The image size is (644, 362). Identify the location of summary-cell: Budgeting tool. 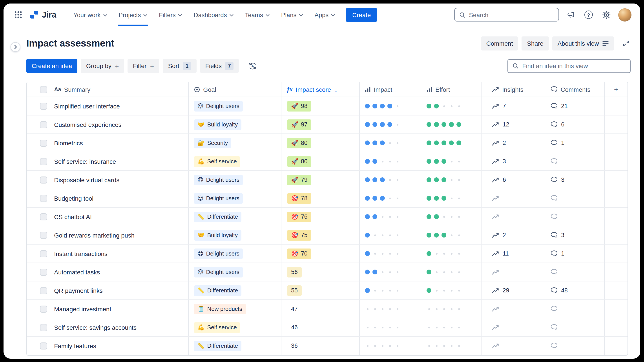
(119, 198).